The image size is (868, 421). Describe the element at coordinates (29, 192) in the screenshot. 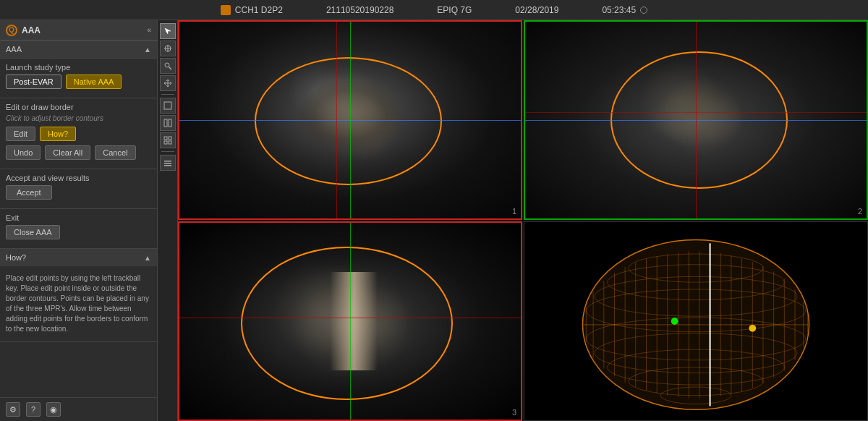

I see `accept-button: Accept` at that location.